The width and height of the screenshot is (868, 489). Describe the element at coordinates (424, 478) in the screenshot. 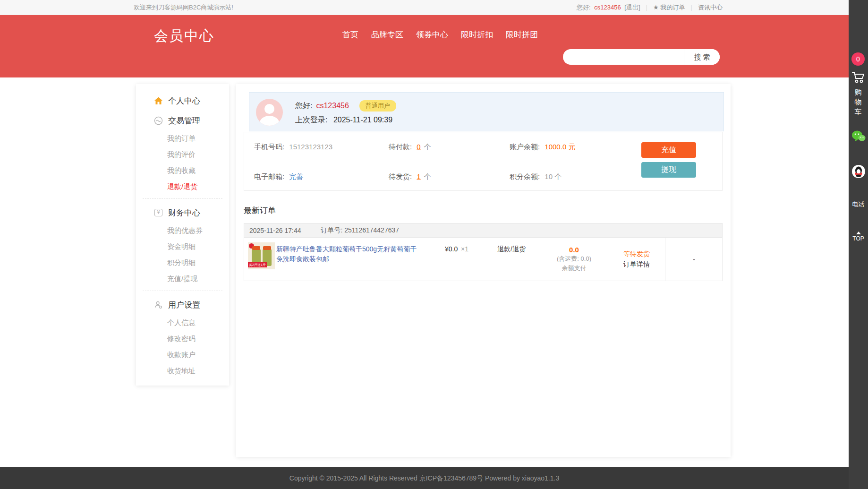

I see `footer: Copyright © 2015-2025 All Rights Reserve…` at that location.